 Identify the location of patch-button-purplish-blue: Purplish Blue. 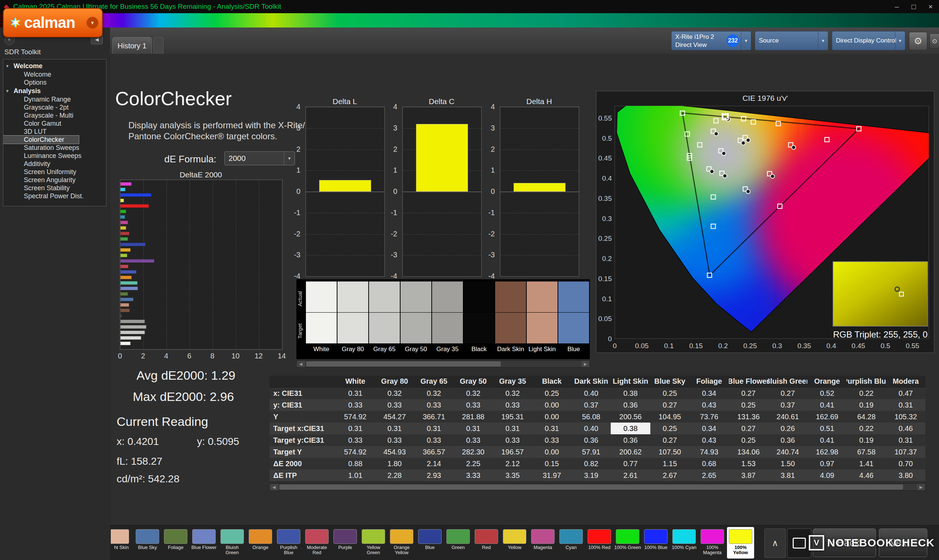
(289, 543).